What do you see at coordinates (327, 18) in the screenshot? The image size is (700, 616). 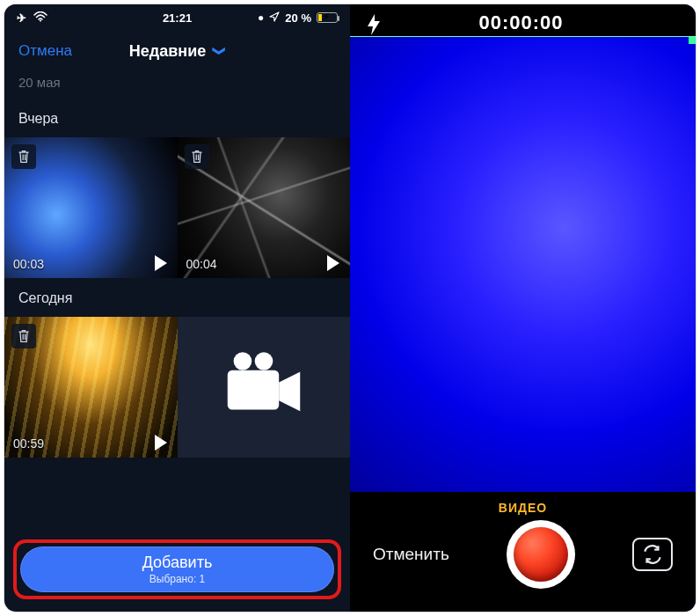 I see `battery-icon: ⚡︎` at bounding box center [327, 18].